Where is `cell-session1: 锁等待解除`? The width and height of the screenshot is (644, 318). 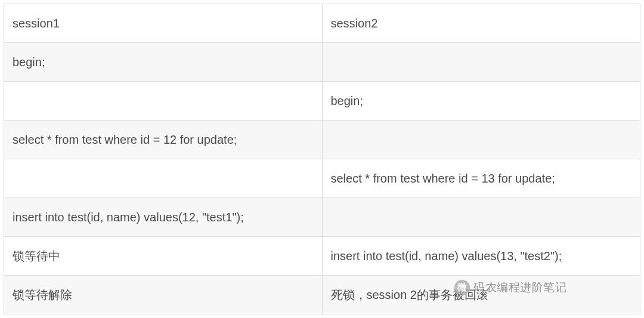 cell-session1: 锁等待解除 is located at coordinates (163, 295).